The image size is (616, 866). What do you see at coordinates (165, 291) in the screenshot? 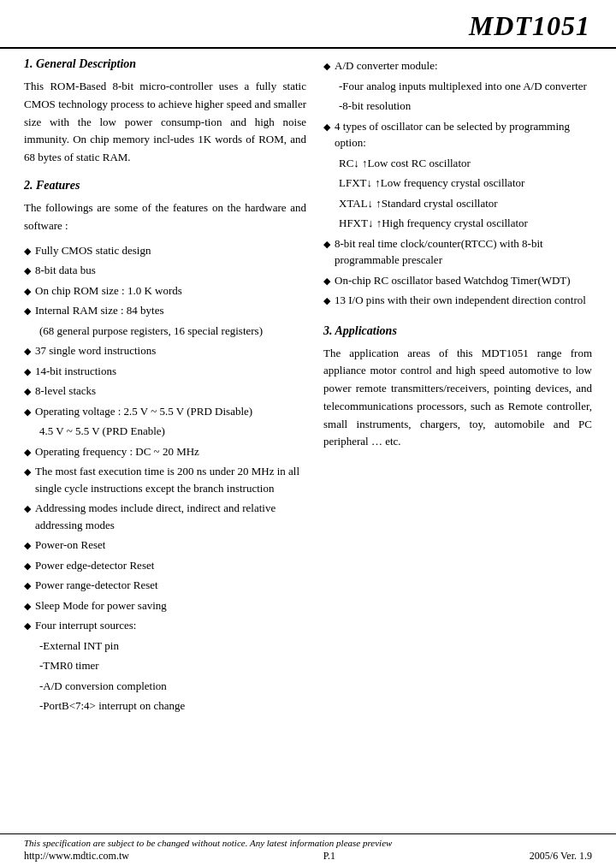
I see `list-item: On chip ROM size : 1.0 K words` at bounding box center [165, 291].